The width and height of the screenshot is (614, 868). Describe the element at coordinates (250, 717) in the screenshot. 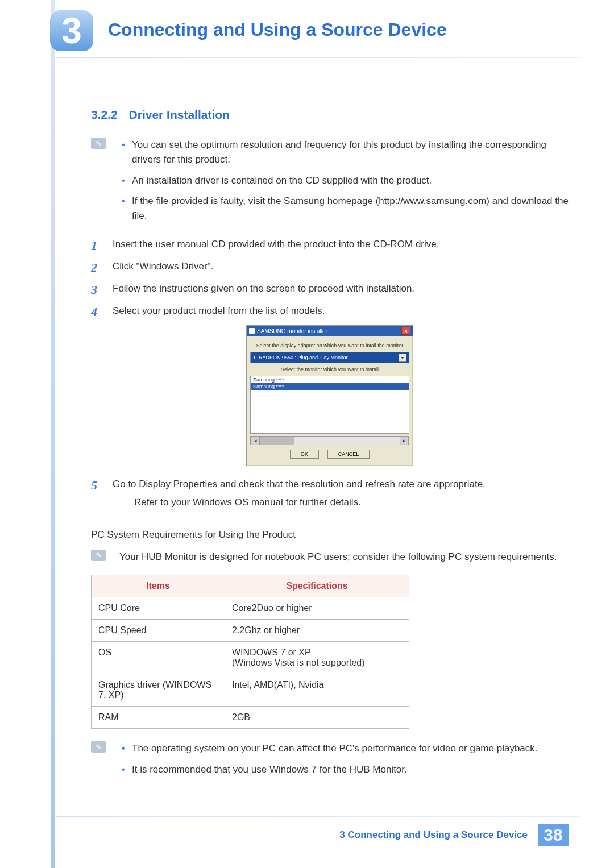

I see `table-row: RAM2GB` at that location.